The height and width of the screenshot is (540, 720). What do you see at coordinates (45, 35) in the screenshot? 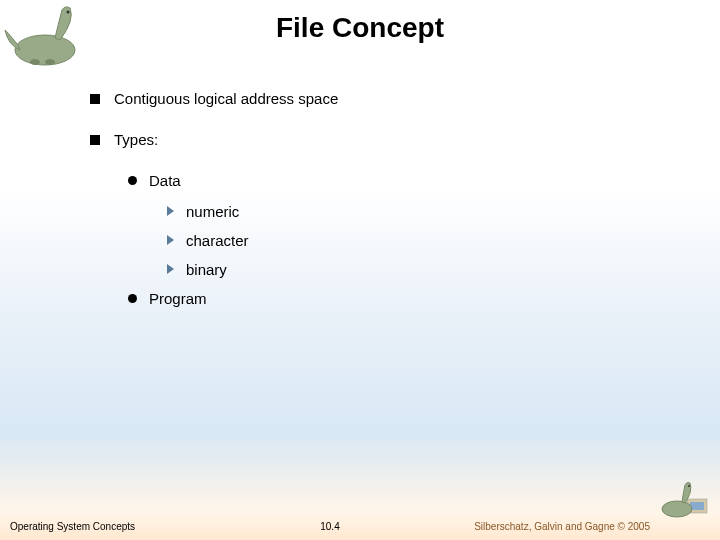
I see `header-dinosaur-logo` at bounding box center [45, 35].